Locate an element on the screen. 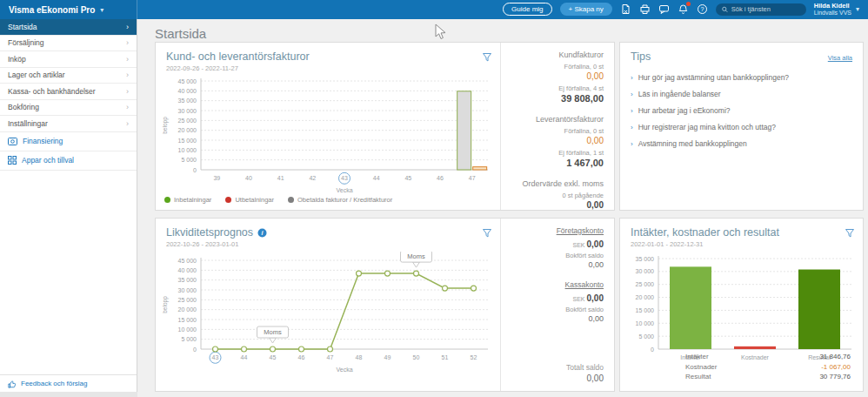 The width and height of the screenshot is (868, 397). card-title-text: Intäkter, kostnader och resultat is located at coordinates (704, 232).